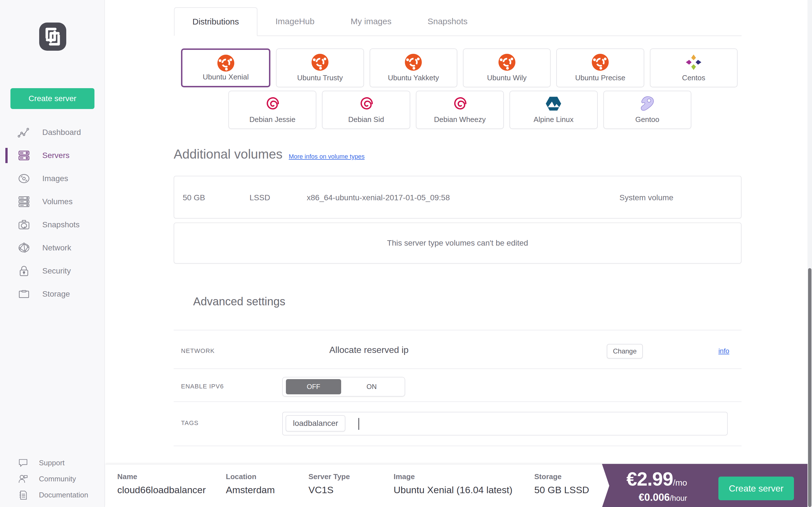  Describe the element at coordinates (23, 463) in the screenshot. I see `support-chat-icon` at that location.